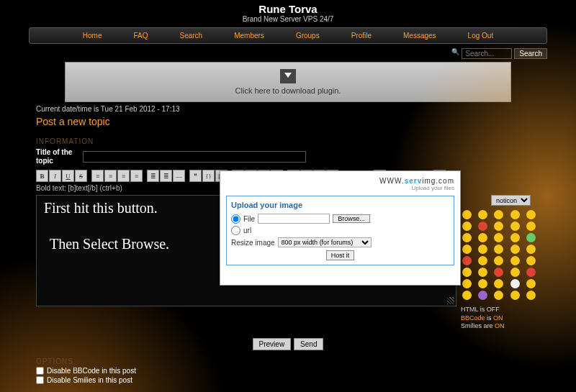  What do you see at coordinates (288, 122) in the screenshot?
I see `page-title: Post a new topic` at bounding box center [288, 122].